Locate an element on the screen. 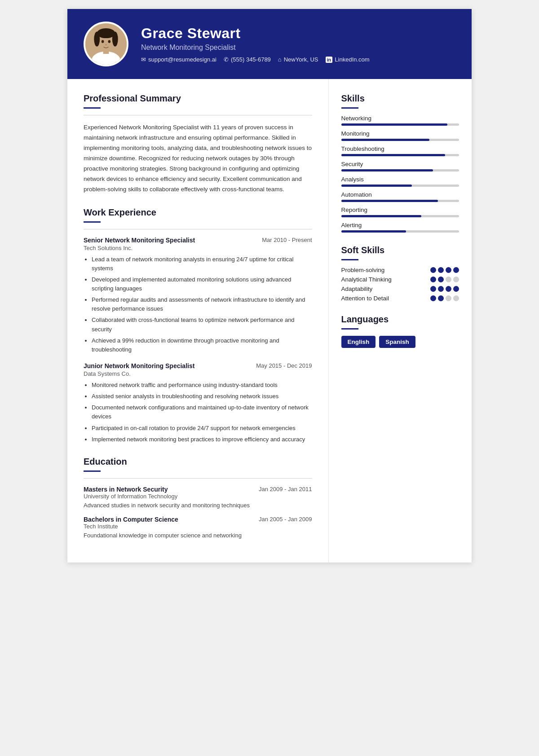 Image resolution: width=539 pixels, height=756 pixels. bullet: Monitored network traffic and performanc… is located at coordinates (202, 385).